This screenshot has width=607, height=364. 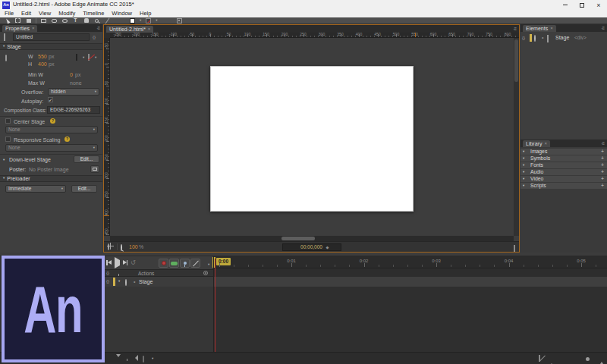 What do you see at coordinates (179, 20) in the screenshot?
I see `layout-defaults-button` at bounding box center [179, 20].